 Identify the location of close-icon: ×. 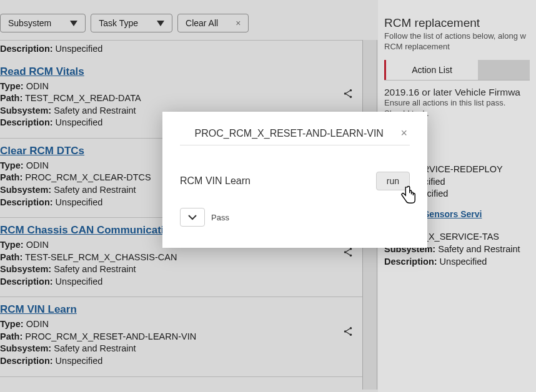
(404, 134).